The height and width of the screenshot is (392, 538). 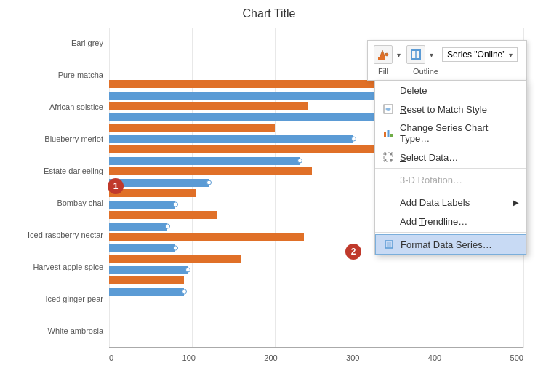 What do you see at coordinates (59, 300) in the screenshot?
I see `y-label-8: Iced ginger pear` at bounding box center [59, 300].